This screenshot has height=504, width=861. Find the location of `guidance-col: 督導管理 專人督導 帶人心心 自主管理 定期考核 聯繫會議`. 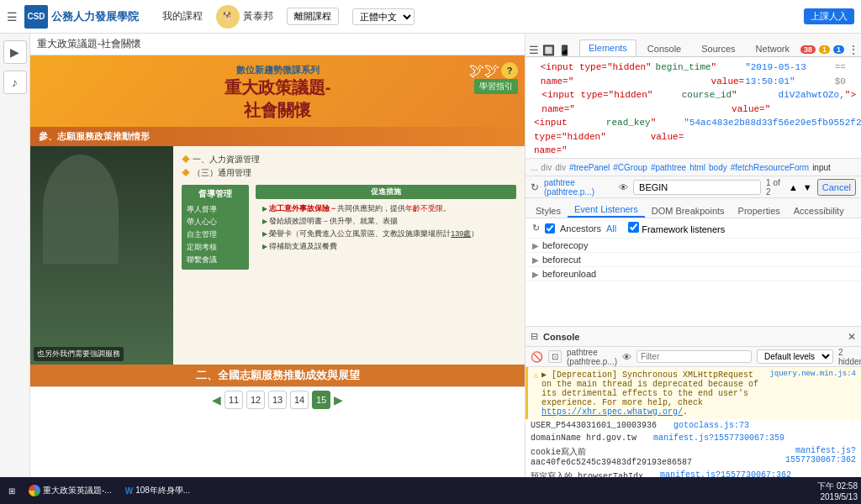

guidance-col: 督導管理 專人督導 帶人心心 自主管理 定期考核 聯繫會議 is located at coordinates (215, 227).